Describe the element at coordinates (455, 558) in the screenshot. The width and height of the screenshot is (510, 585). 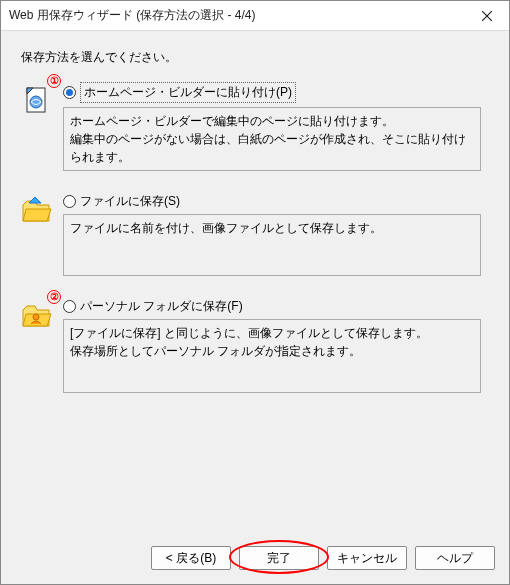
I see `help-button: ヘルプ` at that location.